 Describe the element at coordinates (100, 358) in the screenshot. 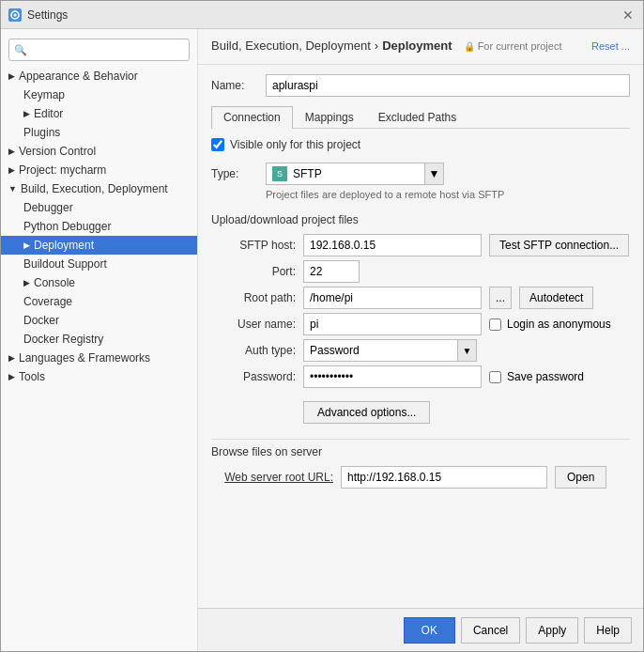

I see `sidebar-item-languages: ▶ Languages & Frameworks` at that location.